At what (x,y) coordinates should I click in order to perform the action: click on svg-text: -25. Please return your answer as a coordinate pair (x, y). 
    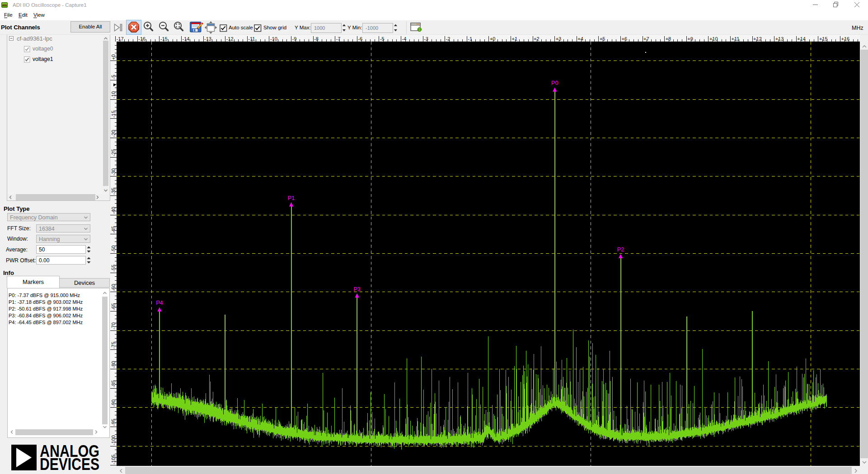
    Looking at the image, I should click on (113, 153).